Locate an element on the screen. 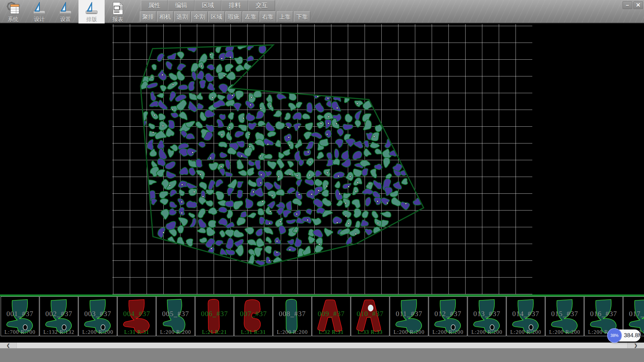 The image size is (644, 362). tool-row: 聚排相机选割全割区域瑕疵左靠右靠上靠下靠 is located at coordinates (225, 17).